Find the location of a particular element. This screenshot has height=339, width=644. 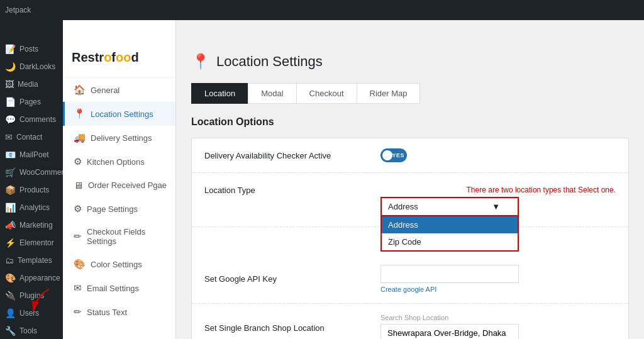

delivery-availability-row: Delivery Availability Checker Active YES is located at coordinates (410, 156).